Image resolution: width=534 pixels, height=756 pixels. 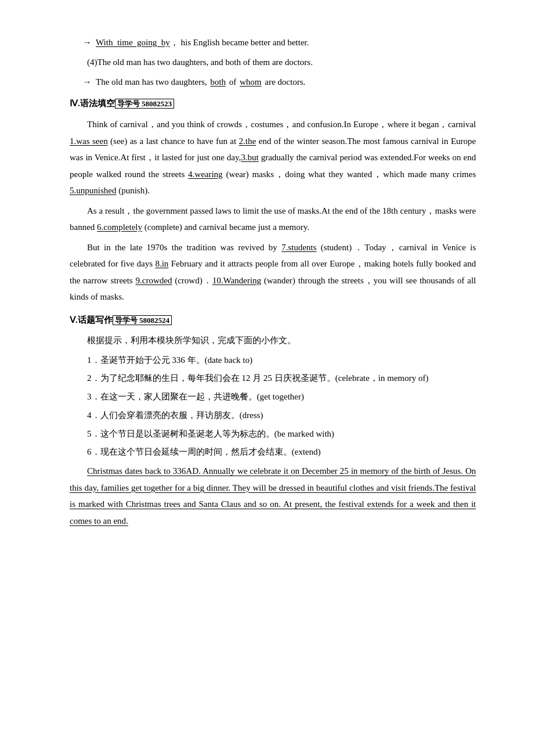 What do you see at coordinates (273, 63) in the screenshot?
I see `sentence-4-original: (4)The old man has two daughters, and bo…` at bounding box center [273, 63].